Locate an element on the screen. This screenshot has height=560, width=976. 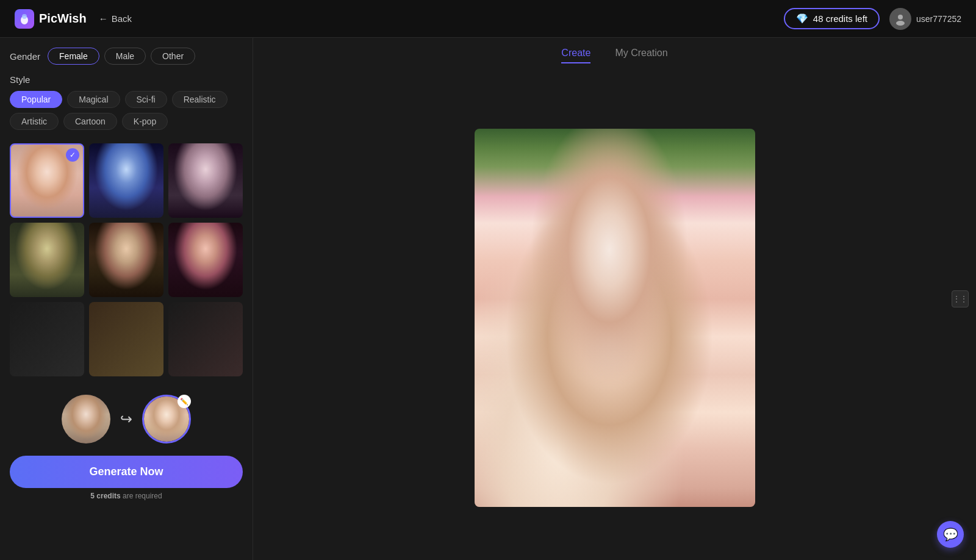
collapse-icon: ⋮⋮ is located at coordinates (960, 299).